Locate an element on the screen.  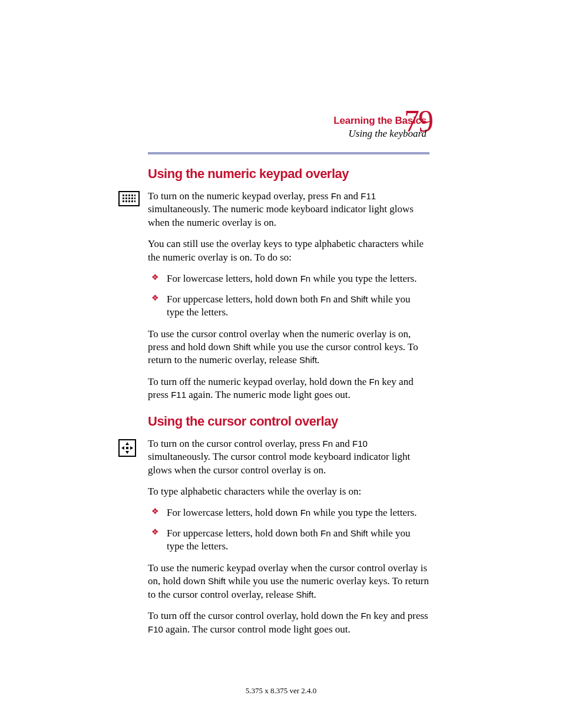
paragraph: To turn on the numeric keypad overlay, p… is located at coordinates (289, 210).